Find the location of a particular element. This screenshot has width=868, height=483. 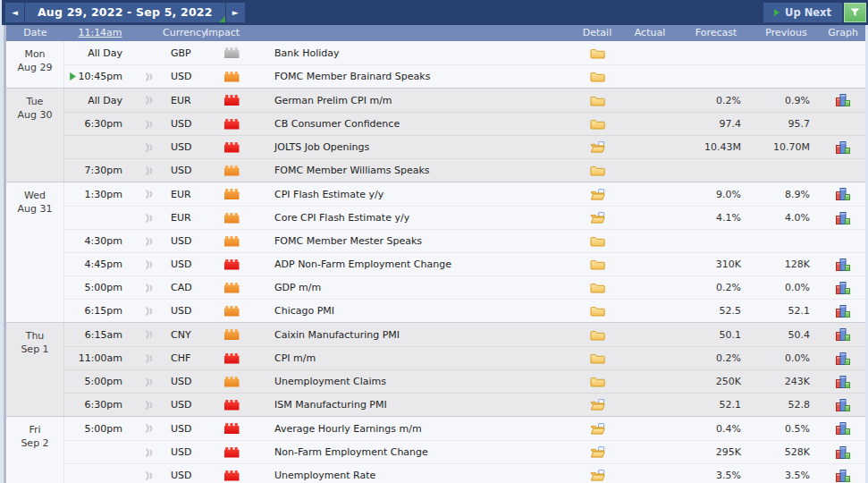

event-row: 1:30pmEURCPI Flash Estimate y/y9.0%8.9% is located at coordinates (465, 194).